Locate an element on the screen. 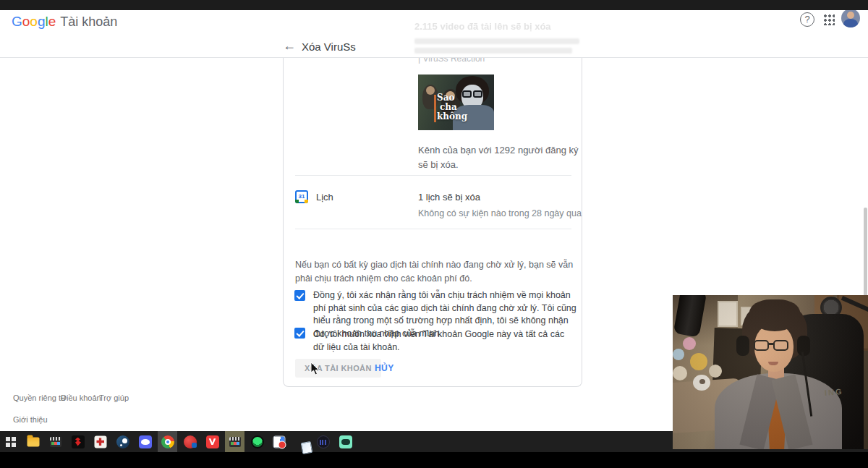 This screenshot has height=468, width=868. google-logo: GoogleTài khoản is located at coordinates (64, 22).